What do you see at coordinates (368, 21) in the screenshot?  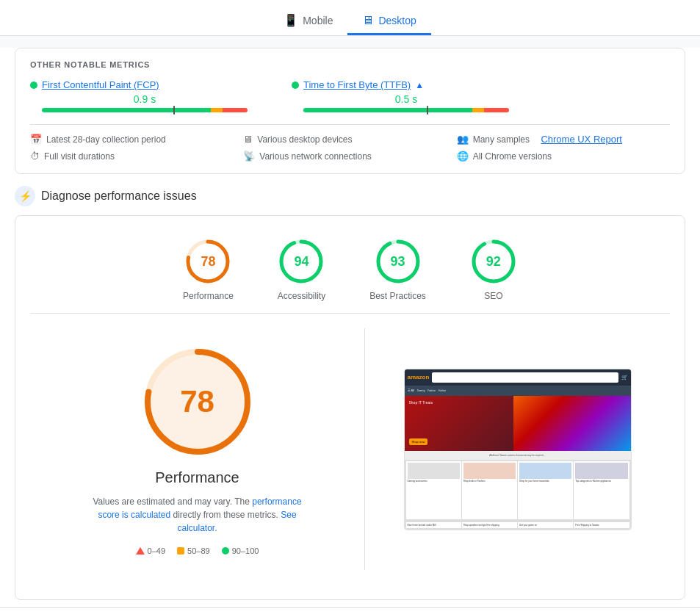 I see `desktop-icon: 🖥` at bounding box center [368, 21].